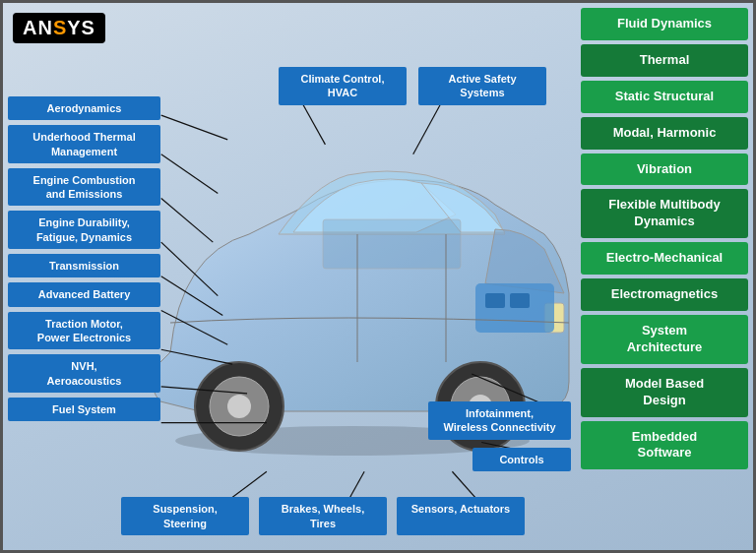 The image size is (756, 553). I want to click on logo-text: ANSYS, so click(59, 28).